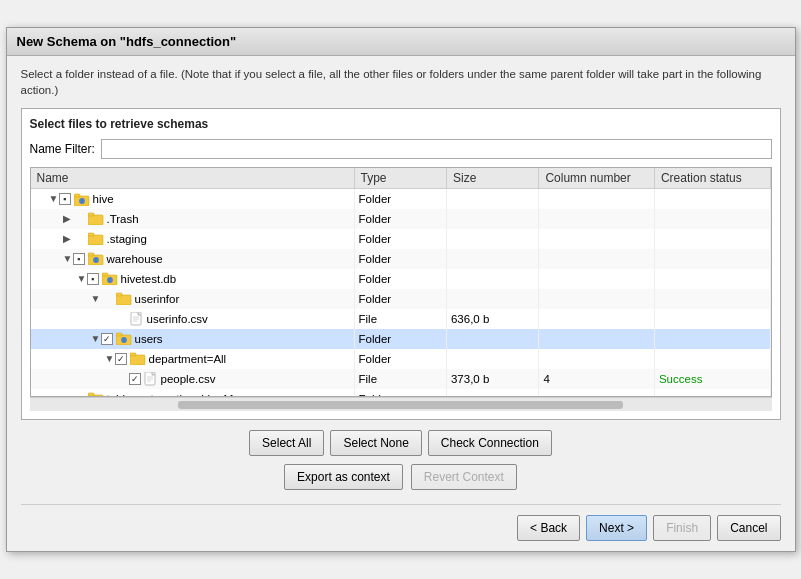  Describe the element at coordinates (492, 379) in the screenshot. I see `tree-item-size: 373,0 b` at that location.